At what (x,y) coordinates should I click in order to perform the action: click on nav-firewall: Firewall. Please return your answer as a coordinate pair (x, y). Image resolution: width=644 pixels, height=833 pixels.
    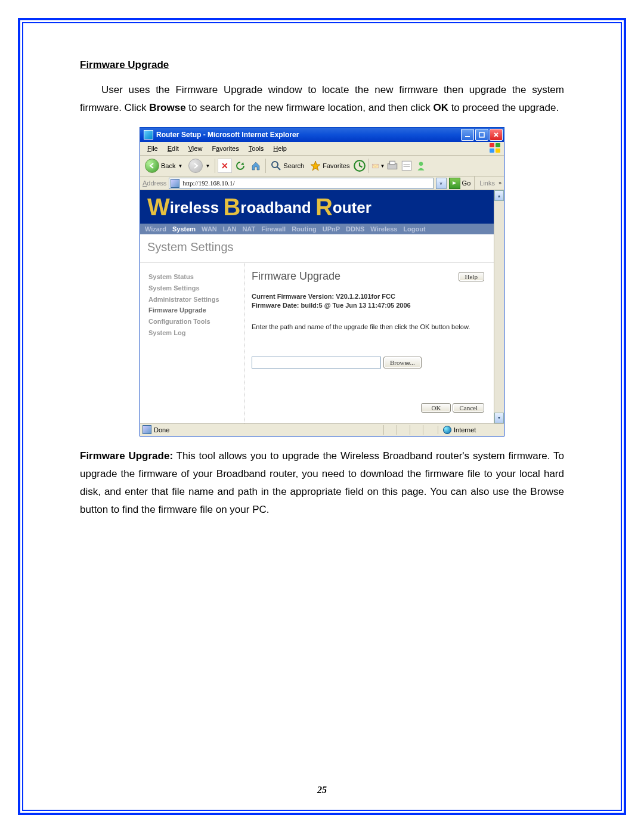
    Looking at the image, I should click on (273, 229).